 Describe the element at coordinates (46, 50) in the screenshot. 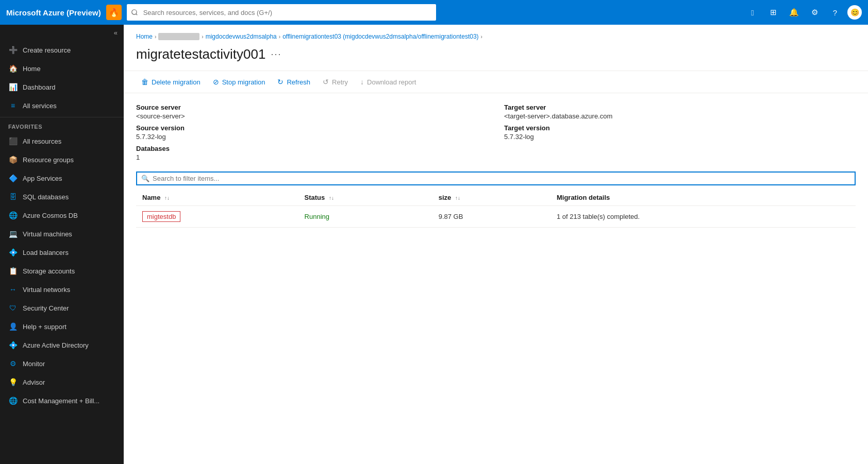

I see `sidebar-item-label: Create resource` at that location.